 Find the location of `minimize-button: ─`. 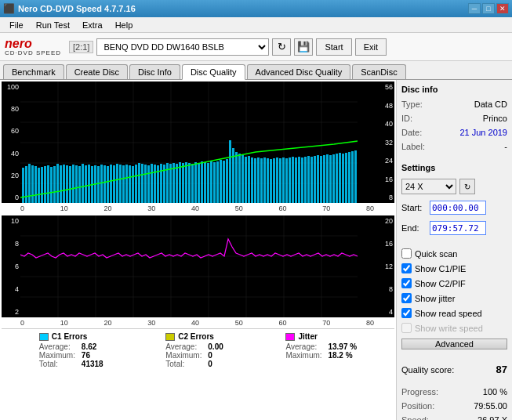

minimize-button: ─ is located at coordinates (474, 9).